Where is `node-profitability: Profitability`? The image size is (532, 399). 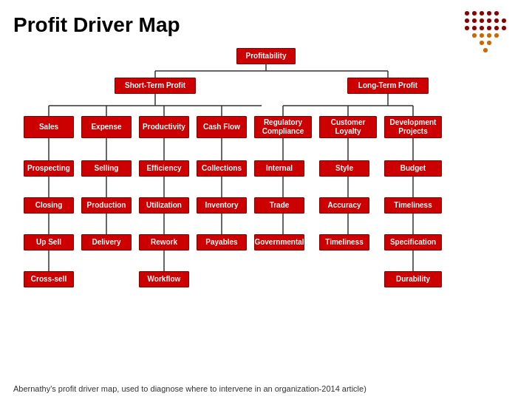
node-profitability: Profitability is located at coordinates (266, 56).